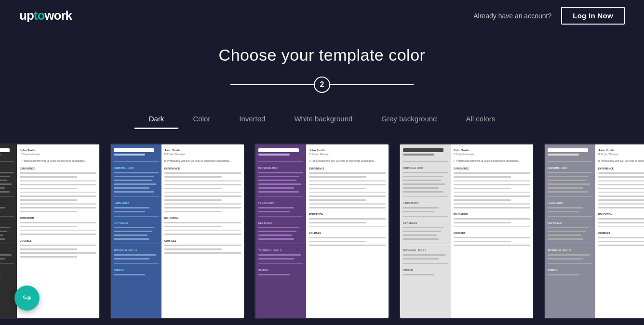 This screenshot has height=325, width=644. What do you see at coordinates (177, 231) in the screenshot?
I see `resume-preview-color: Personal Info Languages Key skills` at bounding box center [177, 231].